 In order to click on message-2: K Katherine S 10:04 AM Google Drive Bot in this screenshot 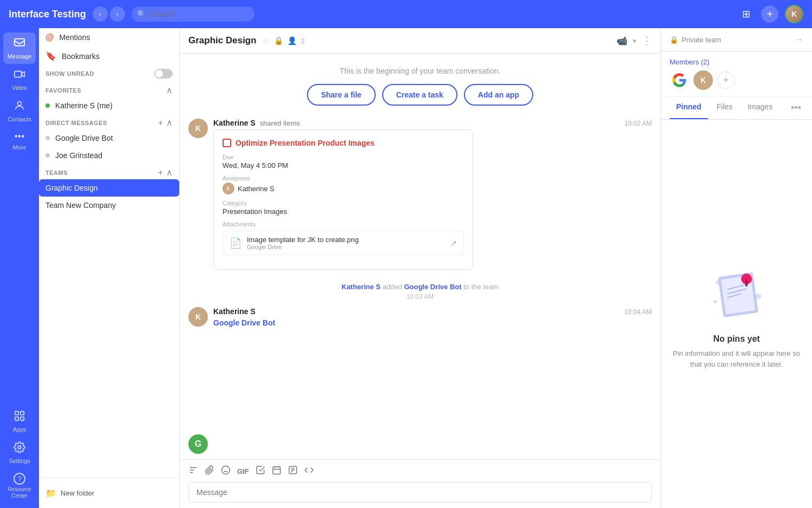, I will do `click(420, 317)`.